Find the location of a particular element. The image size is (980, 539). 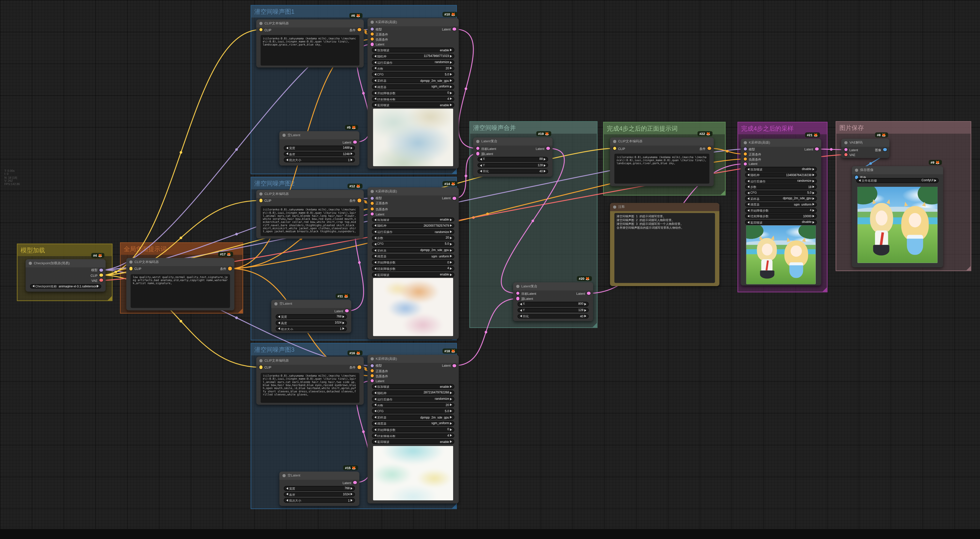

input-port-CLIP: CLIP is located at coordinates (265, 201).